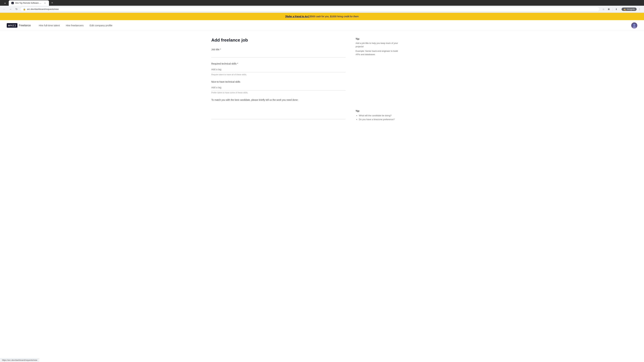  Describe the element at coordinates (45, 3) in the screenshot. I see `tab-close-button: ✕` at that location.